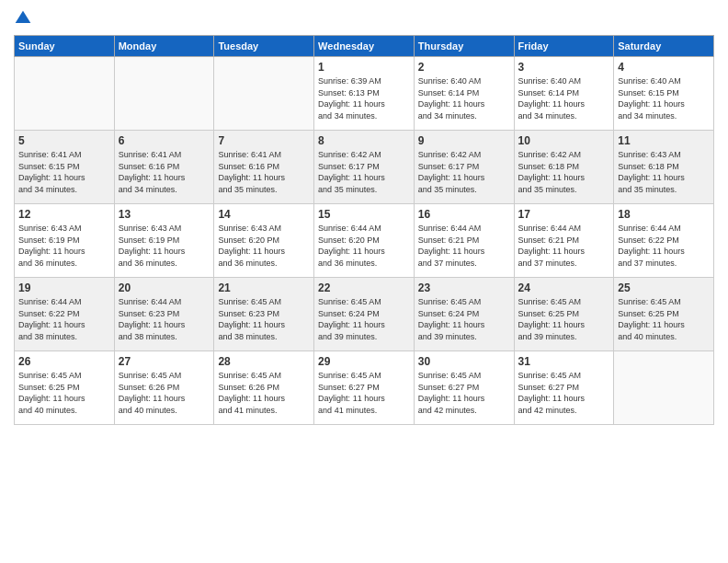  Describe the element at coordinates (364, 241) in the screenshot. I see `calendar-cell: 15Sunrise: 6:44 AM Sunset: 6:20 PM Dayli…` at that location.